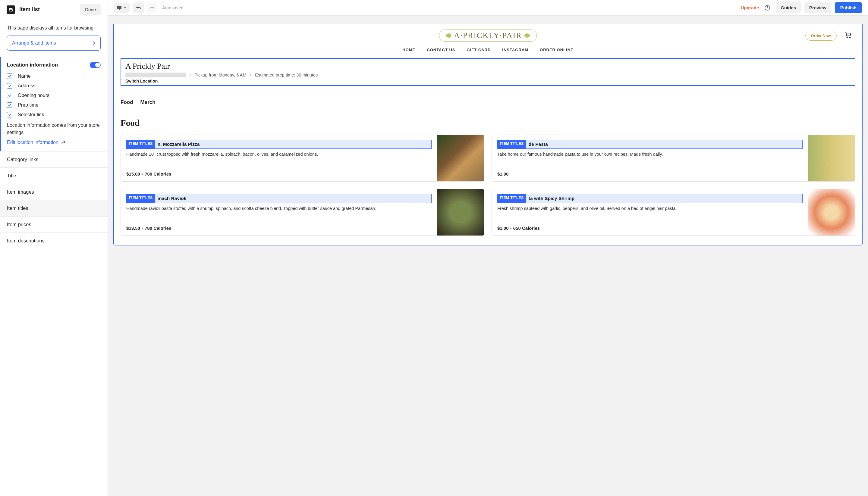 The height and width of the screenshot is (496, 868). What do you see at coordinates (125, 8) in the screenshot?
I see `chevron-down-icon` at bounding box center [125, 8].